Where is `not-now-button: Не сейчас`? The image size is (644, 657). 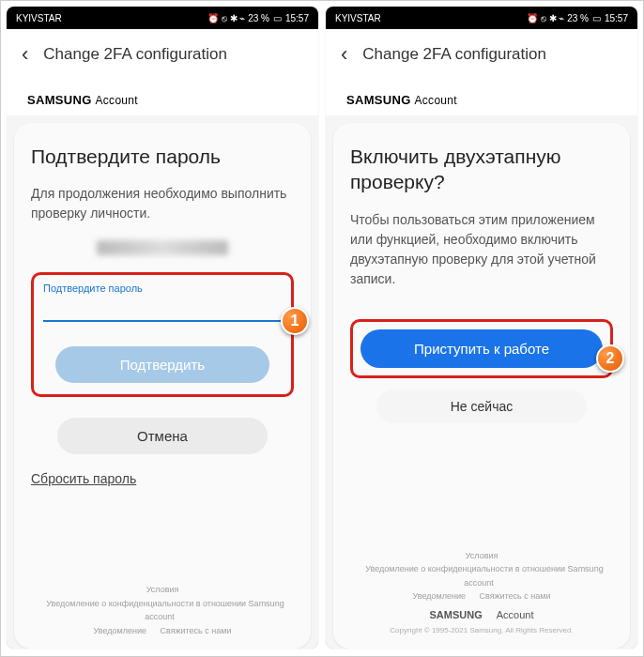 not-now-button: Не сейчас is located at coordinates (482, 406).